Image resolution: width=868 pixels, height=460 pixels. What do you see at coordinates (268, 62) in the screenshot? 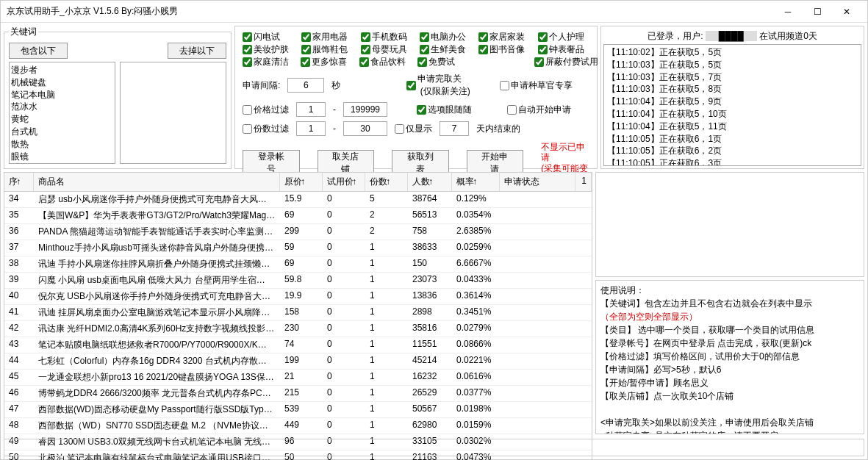
I see `category-chk: 家庭清洁` at bounding box center [268, 62].